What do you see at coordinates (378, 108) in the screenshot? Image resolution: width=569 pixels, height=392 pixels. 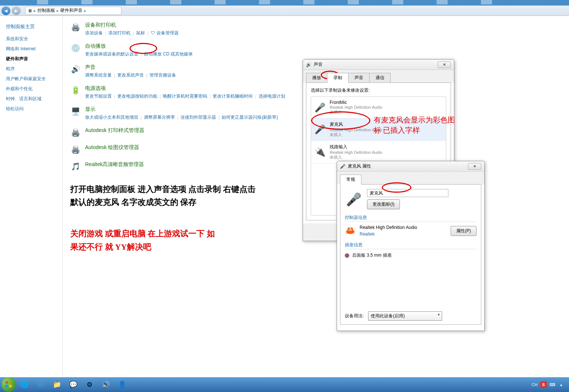 I see `device-frontmic: 🎤 FrontMic Realtek High Definition Audio…` at bounding box center [378, 108].